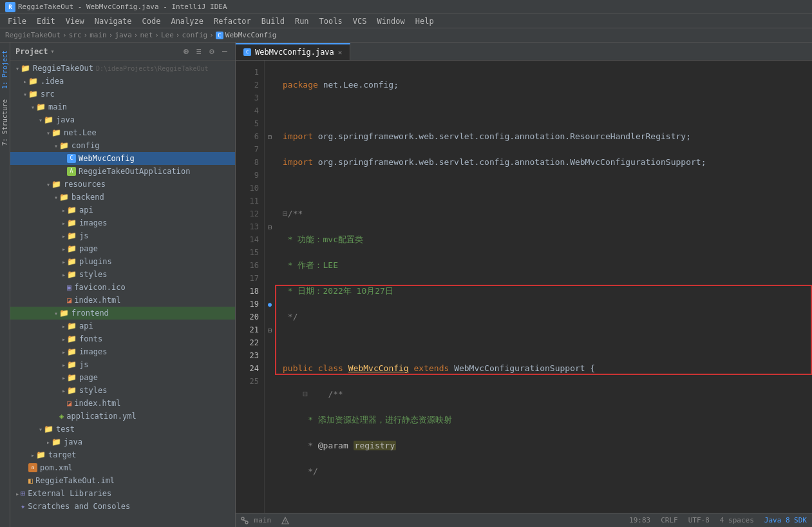 The height and width of the screenshot is (527, 812). Describe the element at coordinates (122, 493) in the screenshot. I see `tree-item-ext-libraries: ▸ ⊞ External Libraries` at that location.